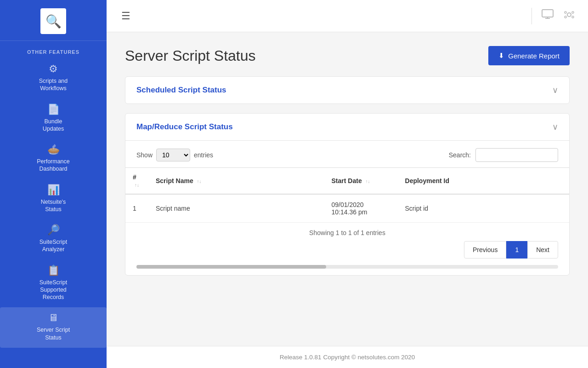 Image resolution: width=588 pixels, height=368 pixels. I want to click on map-reduce-section-title: Map/Reduce Script Status, so click(185, 127).